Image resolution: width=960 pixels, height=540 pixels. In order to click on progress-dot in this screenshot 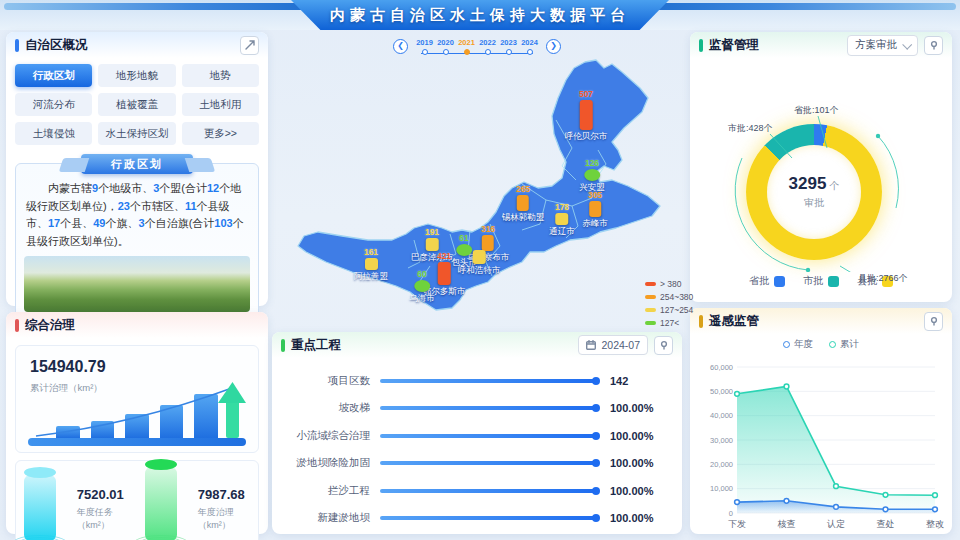, I will do `click(596, 436)`.